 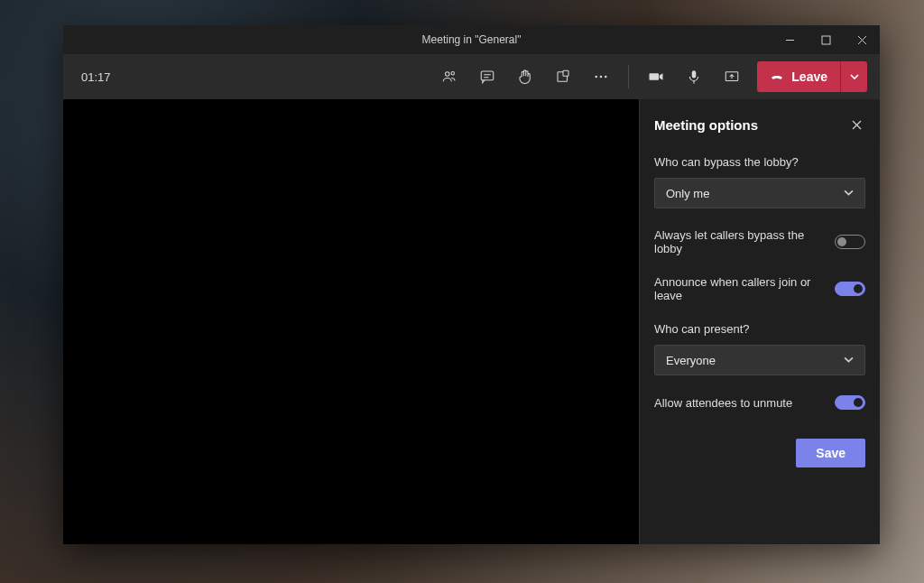 What do you see at coordinates (525, 77) in the screenshot?
I see `raise-hand-icon` at bounding box center [525, 77].